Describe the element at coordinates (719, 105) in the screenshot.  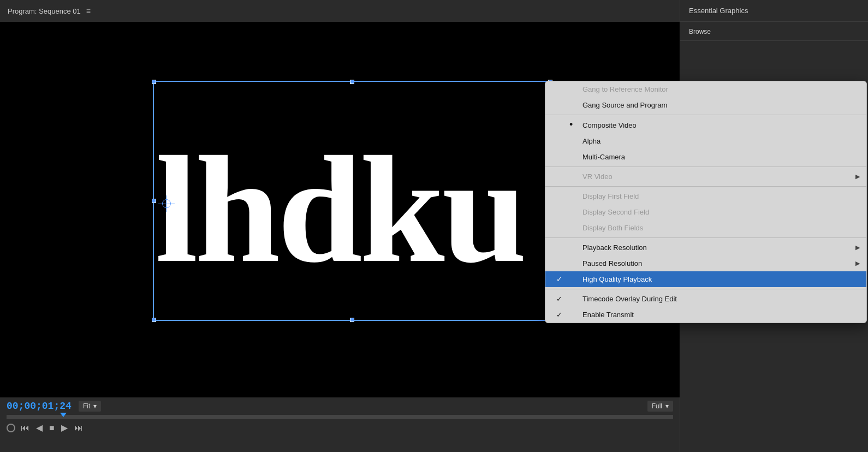
I see `label-gang-source-and-program: Gang Source and Program` at that location.